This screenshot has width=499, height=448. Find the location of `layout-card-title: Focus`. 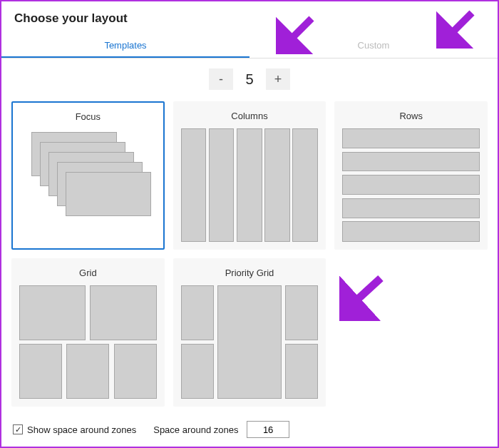

layout-card-title: Focus is located at coordinates (88, 118).